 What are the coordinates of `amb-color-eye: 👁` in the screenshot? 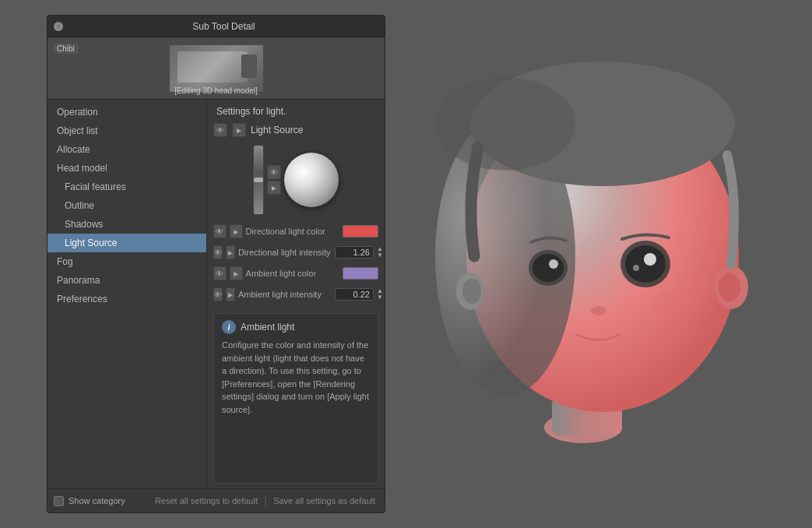 It's located at (220, 273).